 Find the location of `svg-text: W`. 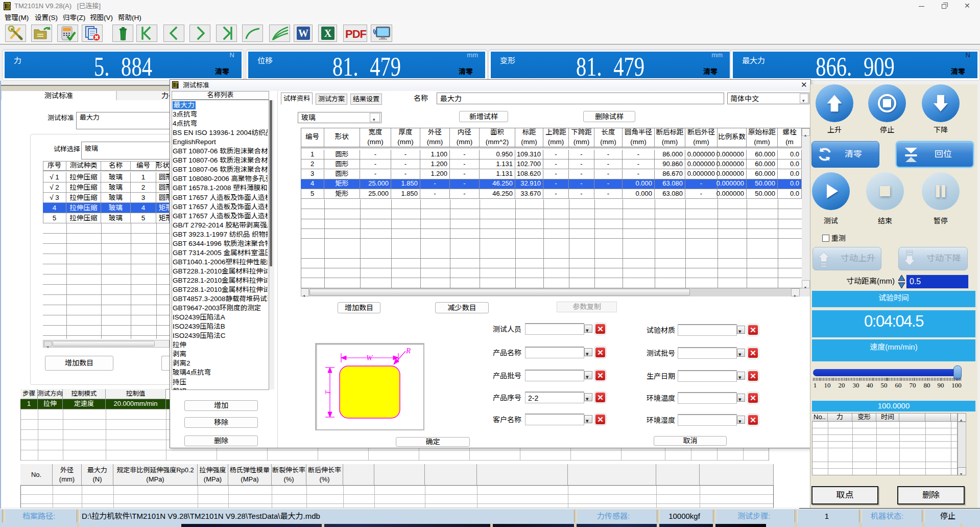

svg-text: W is located at coordinates (303, 33).